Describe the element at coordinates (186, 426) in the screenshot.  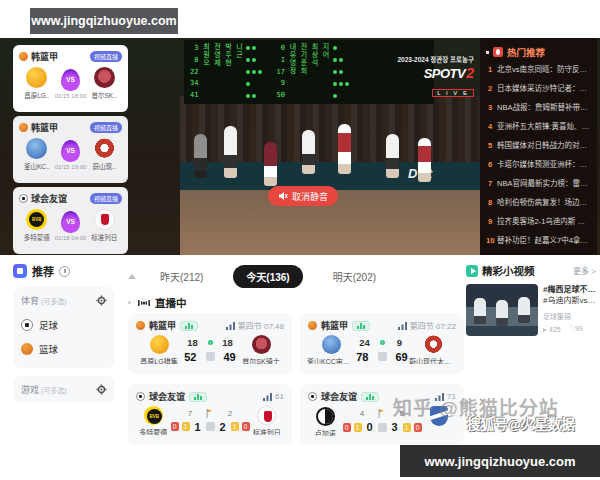
I see `yellow-card-count-home: 1` at that location.